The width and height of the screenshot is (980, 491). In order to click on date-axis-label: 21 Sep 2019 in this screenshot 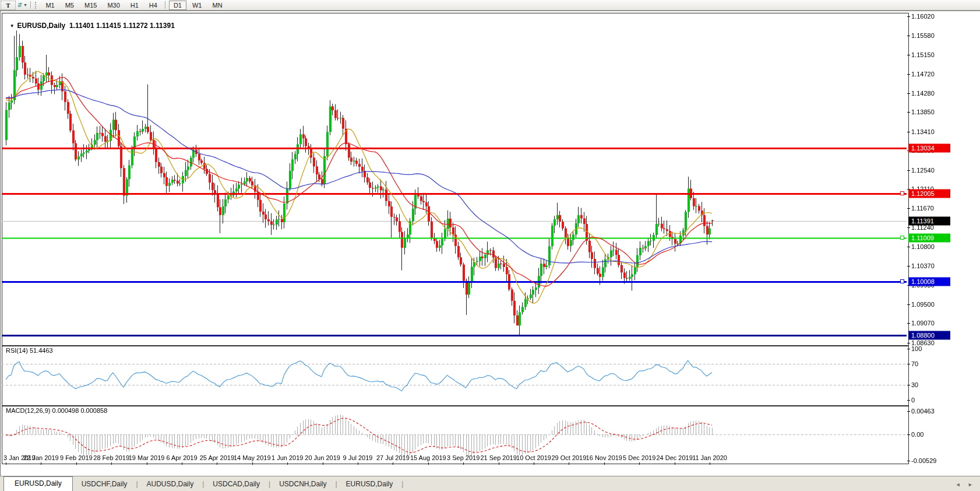, I will do `click(498, 458)`.